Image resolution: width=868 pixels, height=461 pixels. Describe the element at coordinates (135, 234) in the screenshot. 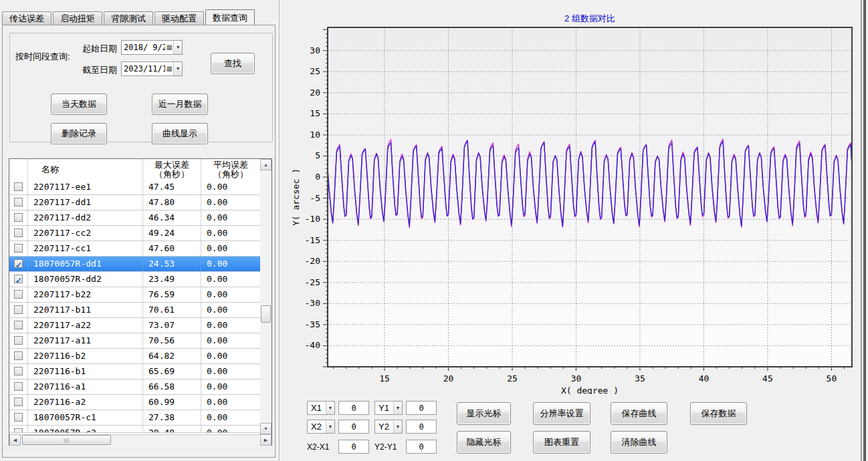

I see `table-row: 2207117-cc249.240.00` at that location.